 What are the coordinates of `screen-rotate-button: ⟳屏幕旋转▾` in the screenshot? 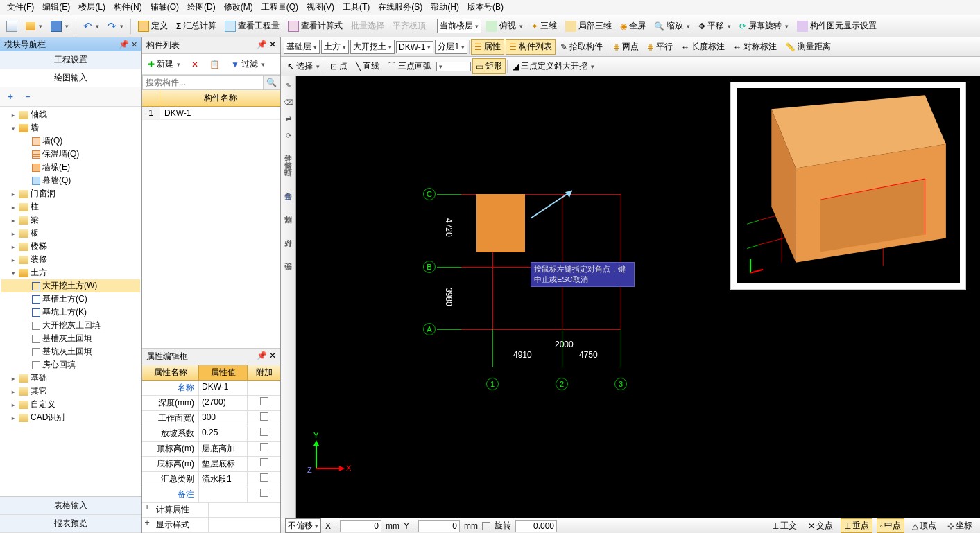 It's located at (764, 26).